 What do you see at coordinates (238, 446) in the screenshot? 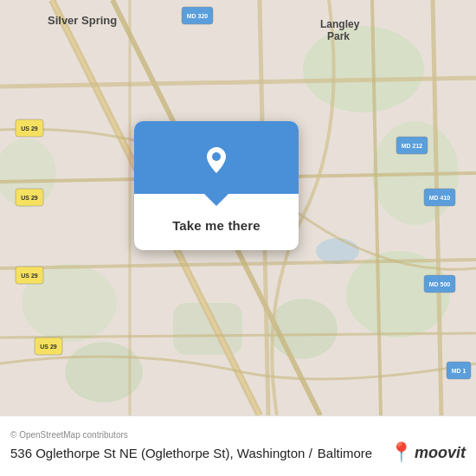
I see `bottom-bar: © OpenStreetMap contributors 536 Ogletho…` at bounding box center [238, 446].